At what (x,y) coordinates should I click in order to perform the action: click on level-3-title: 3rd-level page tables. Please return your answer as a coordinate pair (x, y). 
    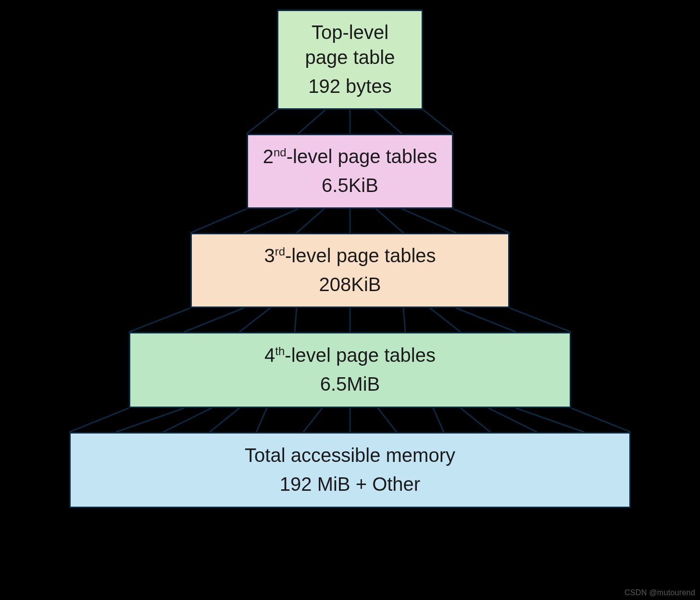
    Looking at the image, I should click on (350, 255).